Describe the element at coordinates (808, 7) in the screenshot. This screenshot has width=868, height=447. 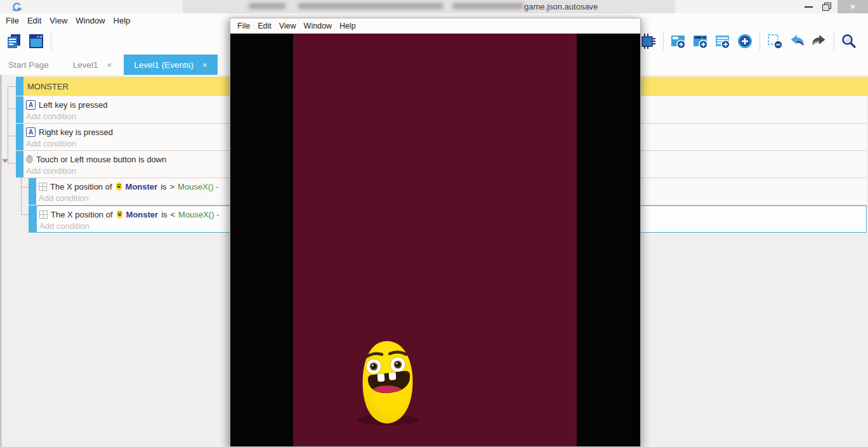
I see `minimize-button` at that location.